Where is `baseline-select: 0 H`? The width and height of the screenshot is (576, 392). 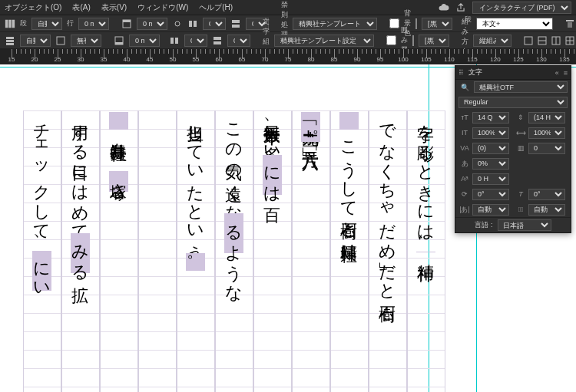 baseline-select: 0 H is located at coordinates (491, 180).